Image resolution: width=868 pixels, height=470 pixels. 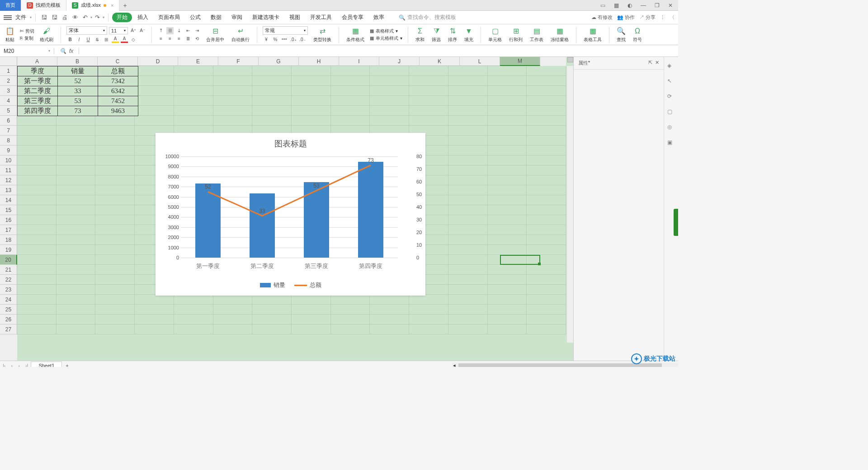 What do you see at coordinates (570, 204) in the screenshot?
I see `vertical-scrollbar` at bounding box center [570, 204].